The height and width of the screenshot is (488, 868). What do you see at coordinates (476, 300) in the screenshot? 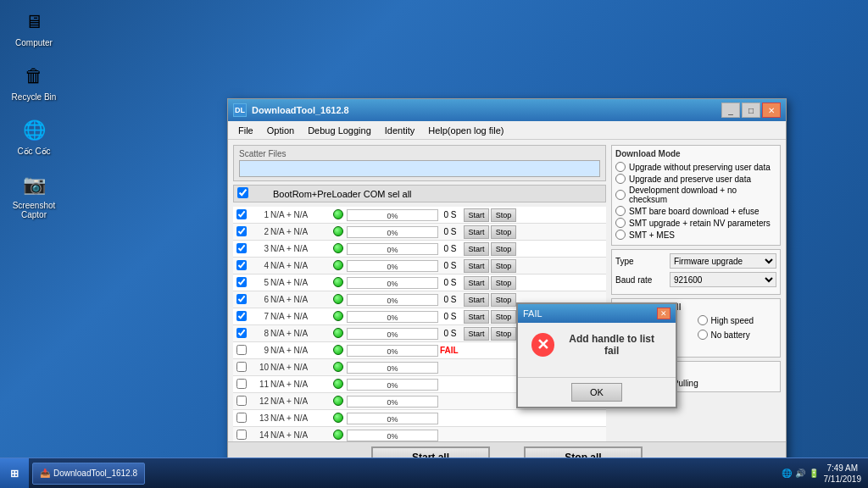
I see `start-btn-6: Start` at bounding box center [476, 300].